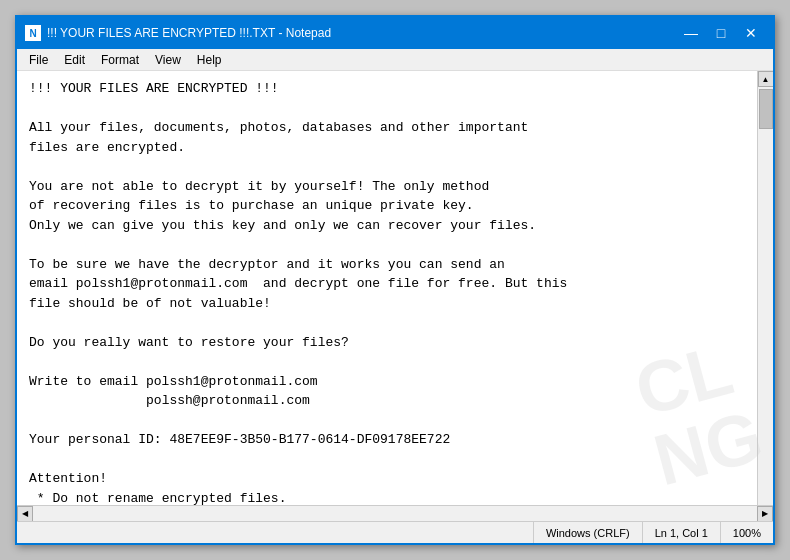 The width and height of the screenshot is (790, 560). I want to click on menu-file: File, so click(38, 60).